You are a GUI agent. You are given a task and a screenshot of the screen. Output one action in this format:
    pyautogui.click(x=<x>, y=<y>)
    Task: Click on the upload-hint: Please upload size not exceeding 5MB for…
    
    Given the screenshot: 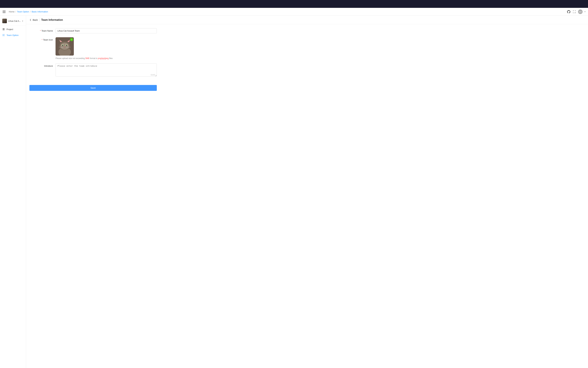 What is the action you would take?
    pyautogui.click(x=106, y=58)
    